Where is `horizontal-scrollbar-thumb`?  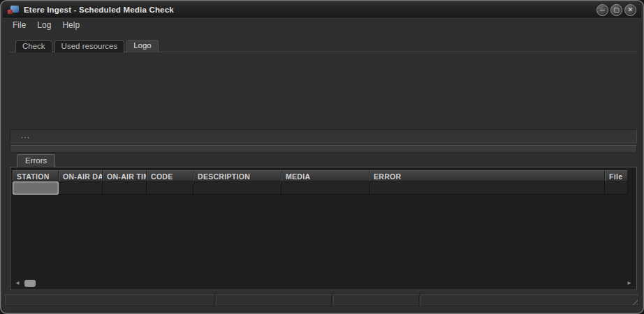
horizontal-scrollbar-thumb is located at coordinates (30, 283).